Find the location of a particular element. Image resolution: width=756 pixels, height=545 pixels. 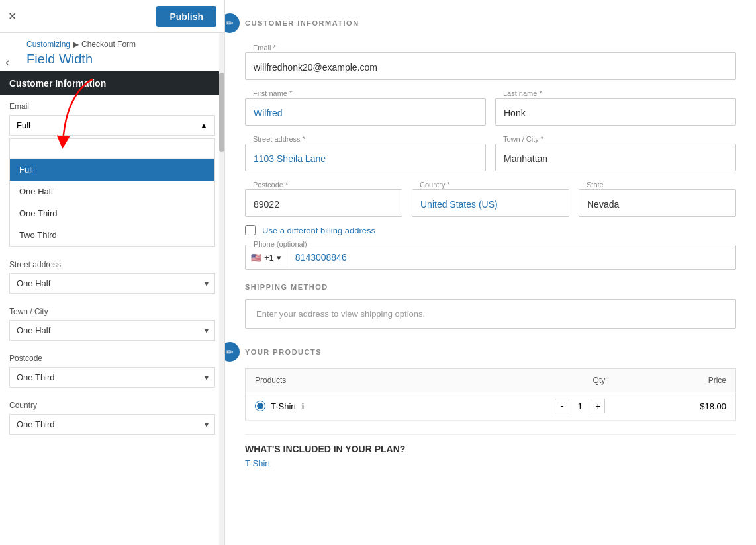

state-input is located at coordinates (657, 203).